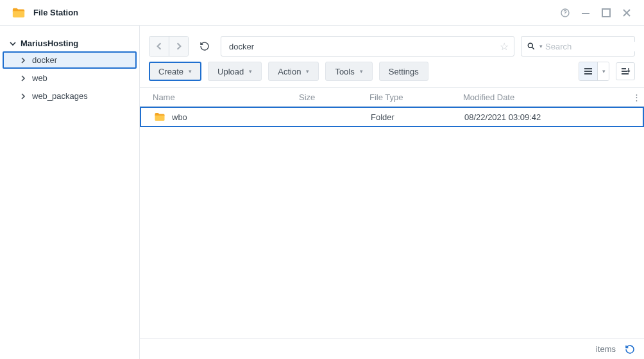 This screenshot has width=644, height=359. Describe the element at coordinates (294, 71) in the screenshot. I see `action-button: Action ▾` at that location.